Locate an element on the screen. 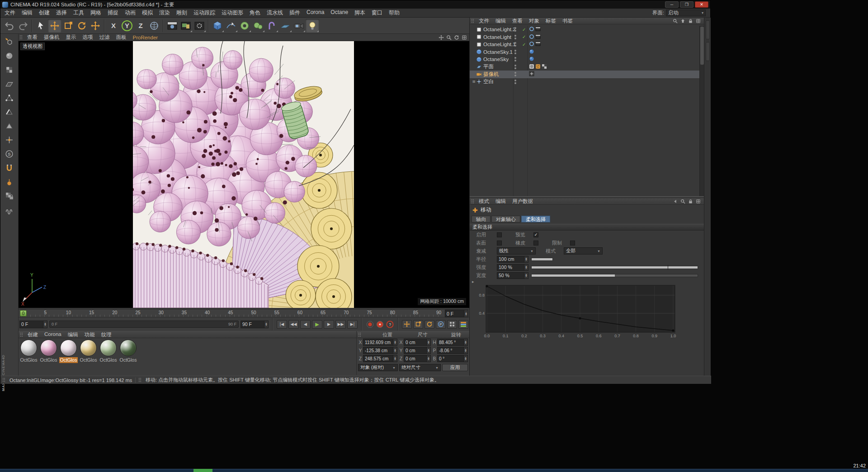  lock-icon is located at coordinates (690, 202).